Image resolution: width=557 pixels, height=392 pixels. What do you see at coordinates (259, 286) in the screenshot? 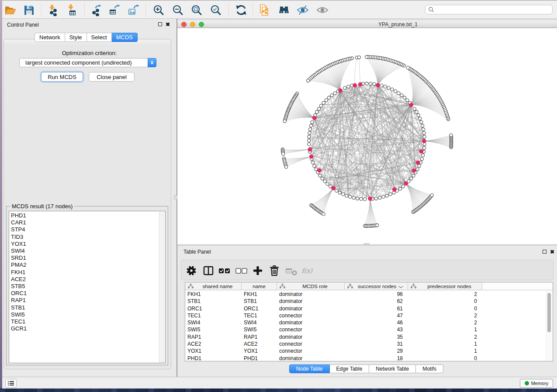
I see `column-label: name` at bounding box center [259, 286].